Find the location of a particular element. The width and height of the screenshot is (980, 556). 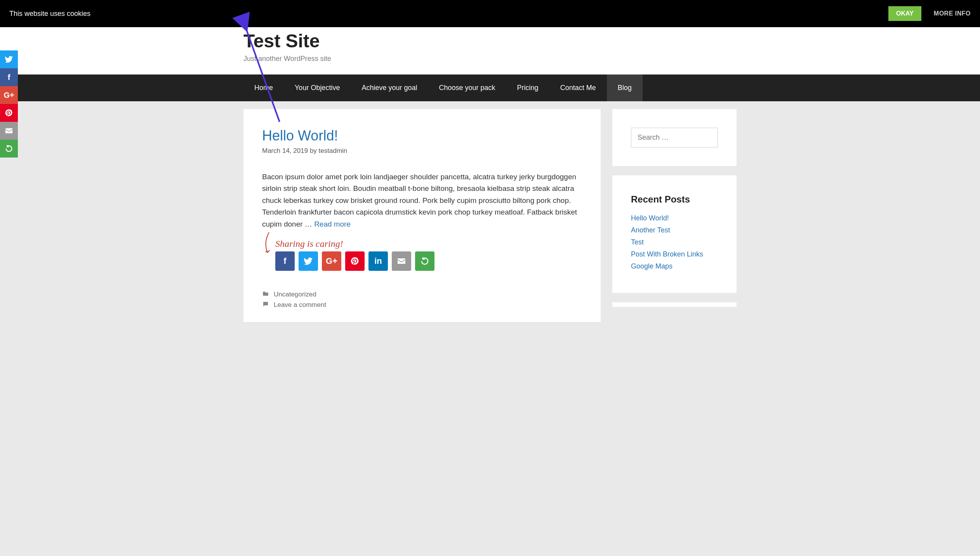

post-author-link: testadmin is located at coordinates (333, 151).